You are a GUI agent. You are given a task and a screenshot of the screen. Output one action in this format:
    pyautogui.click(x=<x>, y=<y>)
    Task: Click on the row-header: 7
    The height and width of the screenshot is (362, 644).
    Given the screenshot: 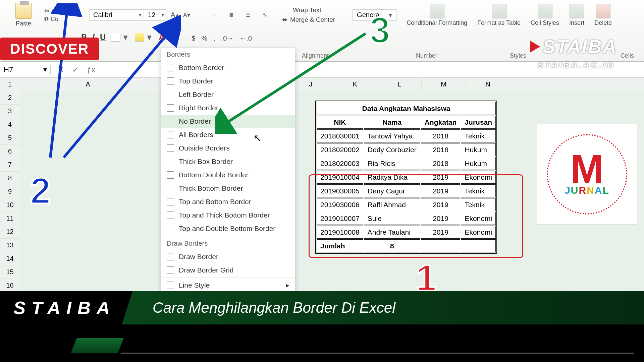 What is the action you would take?
    pyautogui.click(x=10, y=165)
    